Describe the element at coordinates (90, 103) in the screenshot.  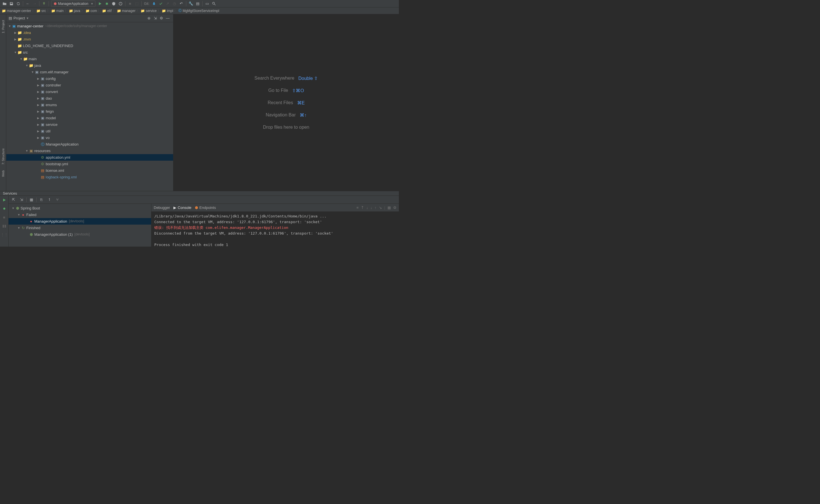
I see `project-tool-window: ▤ Project ▾ ⊕ ⇲ ⚙ — ▼▣ manager-center ~/…` at that location.